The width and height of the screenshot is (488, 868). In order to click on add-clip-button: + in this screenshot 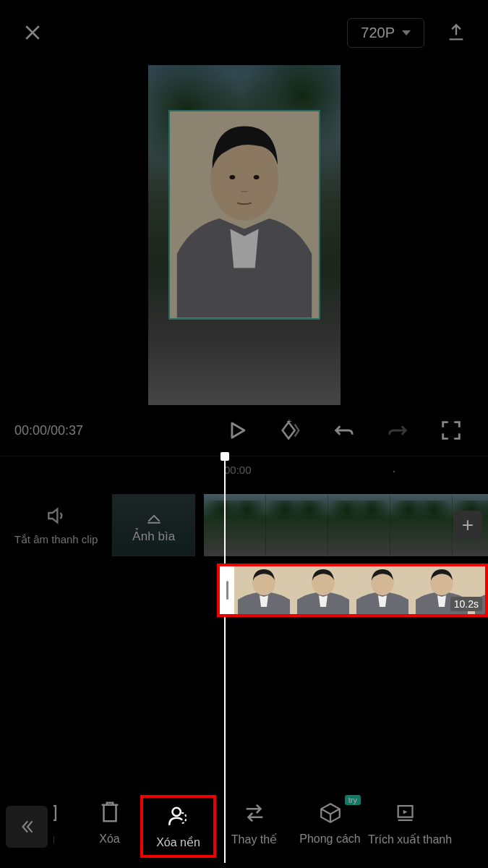, I will do `click(468, 525)`.